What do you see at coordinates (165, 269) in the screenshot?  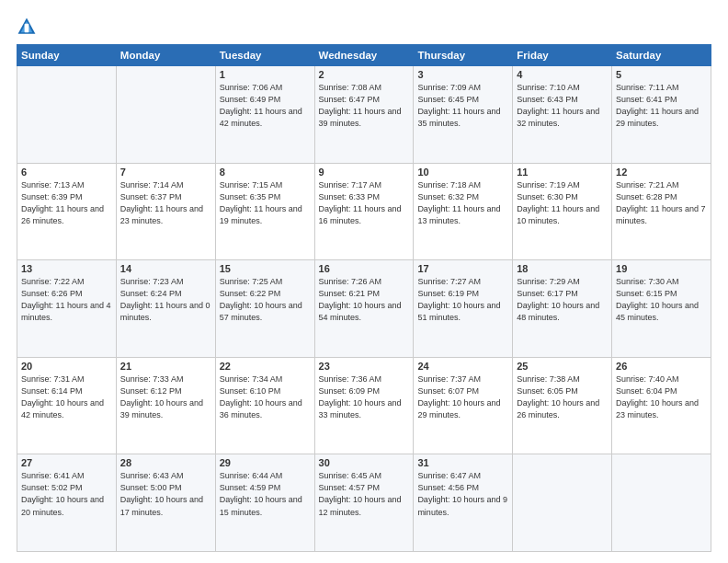 I see `day-number: 14` at bounding box center [165, 269].